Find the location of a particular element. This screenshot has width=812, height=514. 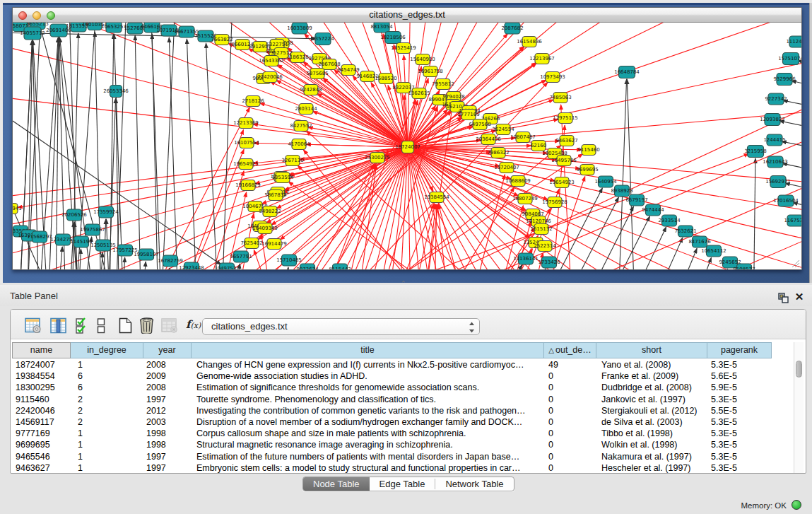

table-row: 1456911722003Disruption of a novel membe… is located at coordinates (403, 422).